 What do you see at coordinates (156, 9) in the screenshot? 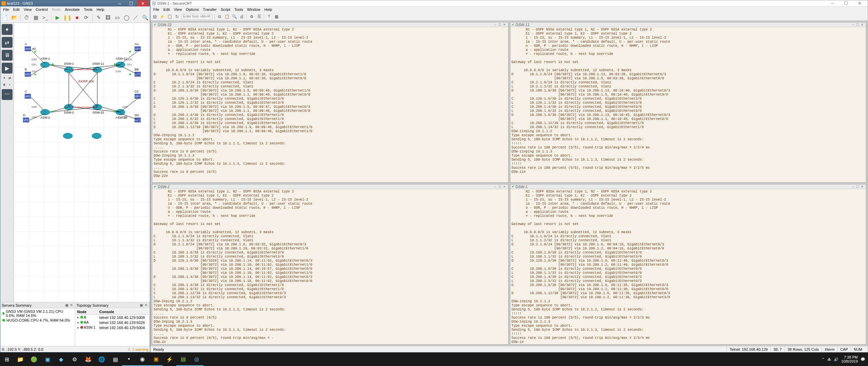
I see `menu-file: File` at bounding box center [156, 9].